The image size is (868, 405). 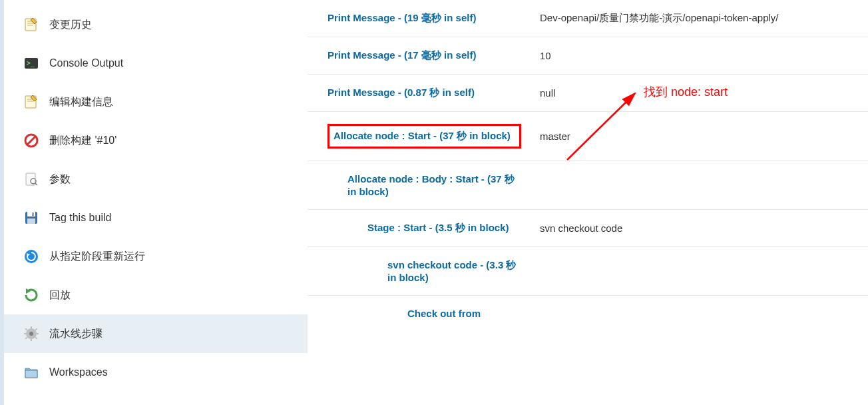 What do you see at coordinates (401, 93) in the screenshot?
I see `step-link: Print Message - (0.87 秒 in self)` at bounding box center [401, 93].